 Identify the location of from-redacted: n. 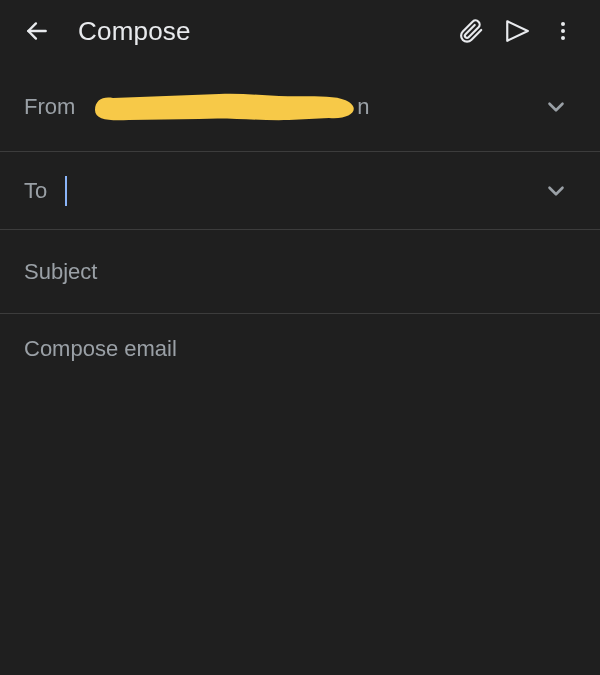
(229, 107).